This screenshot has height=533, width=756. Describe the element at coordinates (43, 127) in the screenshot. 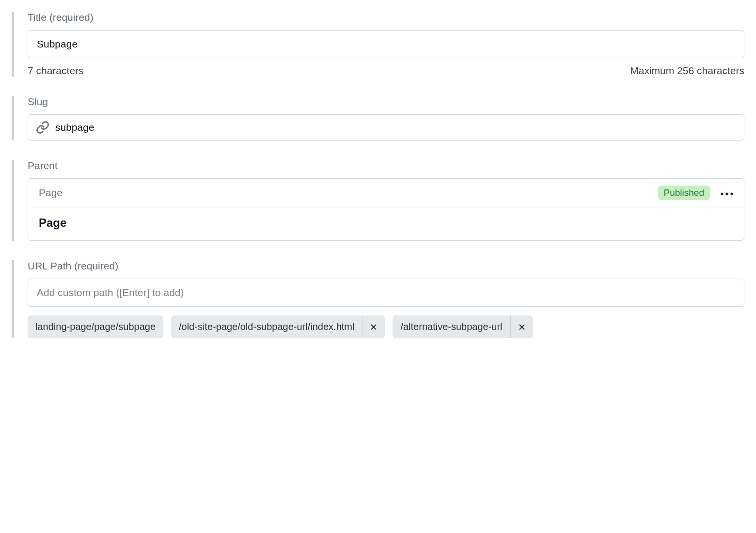

I see `link-icon` at that location.